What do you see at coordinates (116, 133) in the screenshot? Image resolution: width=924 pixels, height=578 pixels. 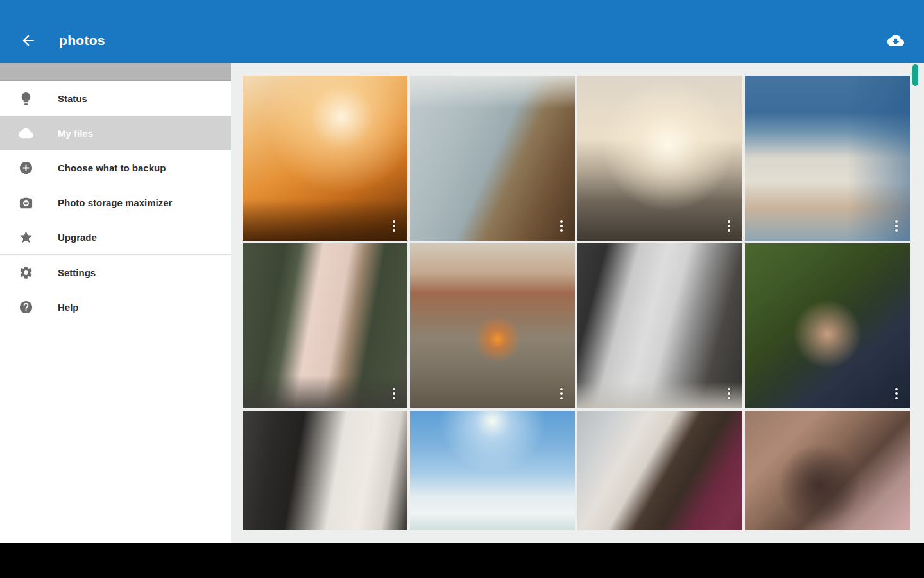 I see `sidebar-item-my-files: My files` at bounding box center [116, 133].